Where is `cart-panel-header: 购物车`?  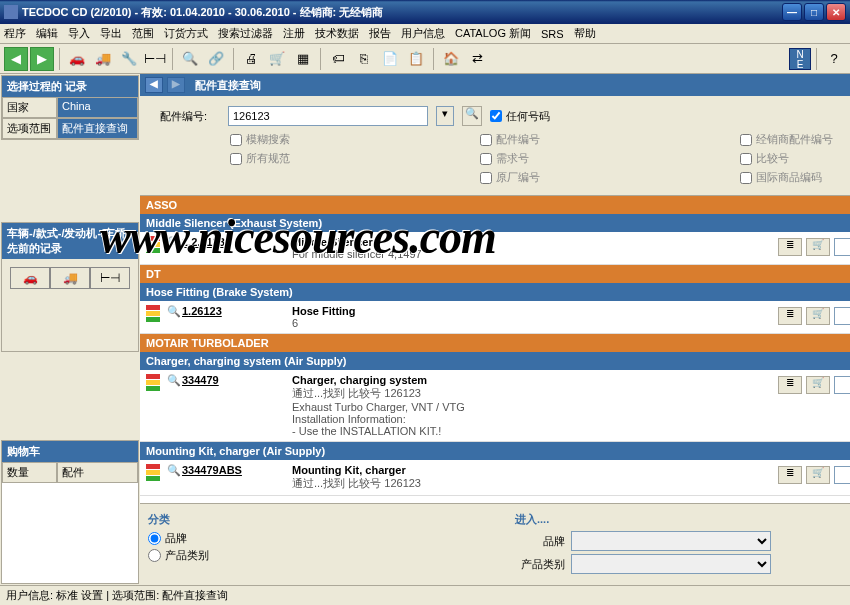
cart-panel-header: 购物车 is located at coordinates (70, 452).